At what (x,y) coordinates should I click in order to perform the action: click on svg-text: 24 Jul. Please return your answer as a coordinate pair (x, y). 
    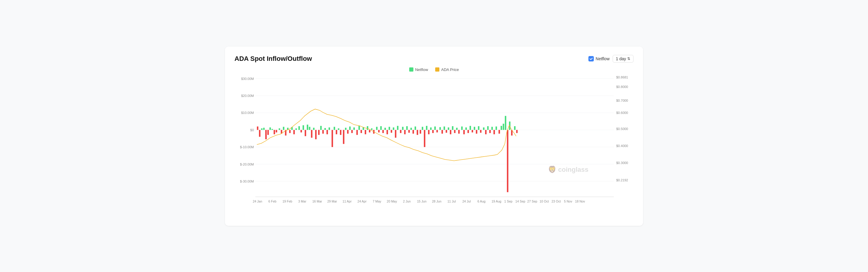
    Looking at the image, I should click on (466, 201).